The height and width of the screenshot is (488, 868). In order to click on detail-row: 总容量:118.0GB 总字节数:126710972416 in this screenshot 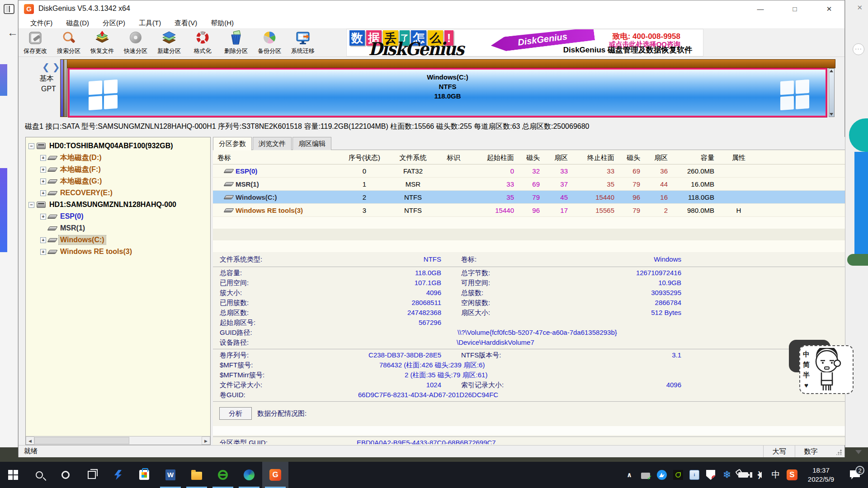, I will do `click(529, 273)`.